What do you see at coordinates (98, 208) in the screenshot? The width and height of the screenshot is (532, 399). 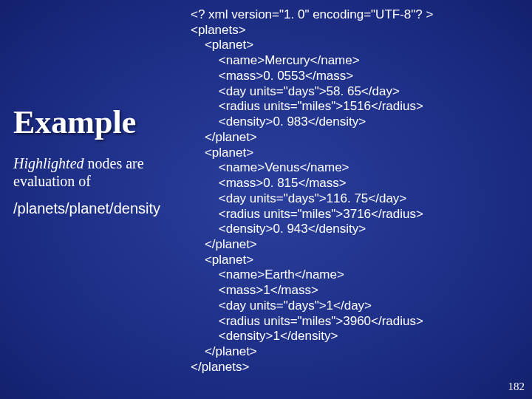 I see `xpath-expression: /planets/planet/density` at bounding box center [98, 208].